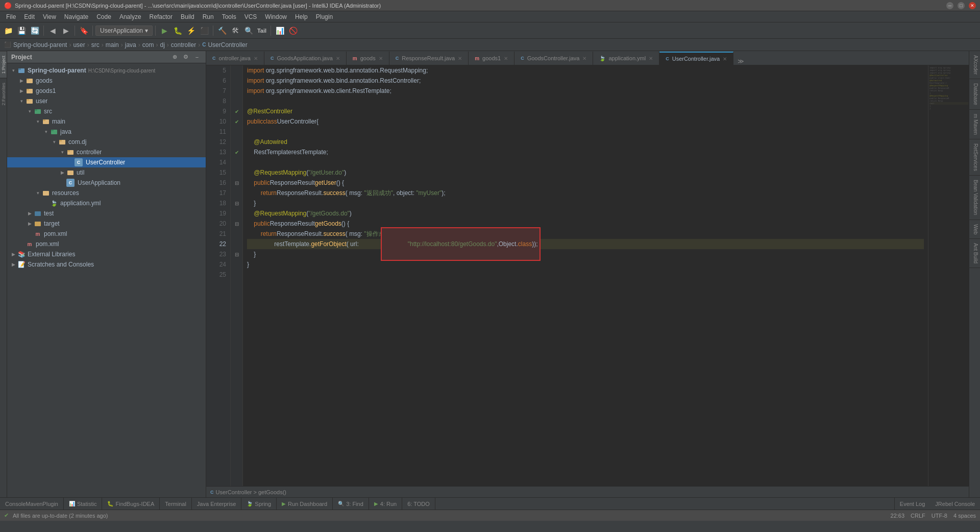 The height and width of the screenshot is (532, 980). I want to click on tree-resources: ▾ resources, so click(106, 193).